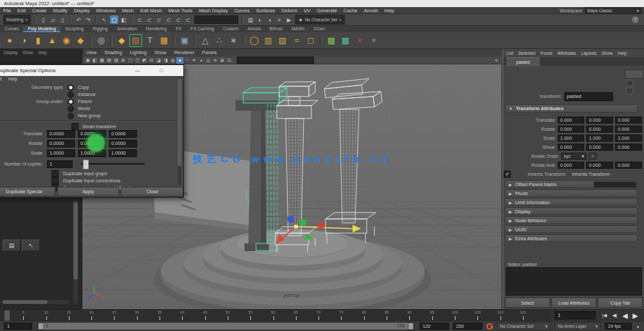  I want to click on rotate-field-2: 0.0000, so click(123, 144).